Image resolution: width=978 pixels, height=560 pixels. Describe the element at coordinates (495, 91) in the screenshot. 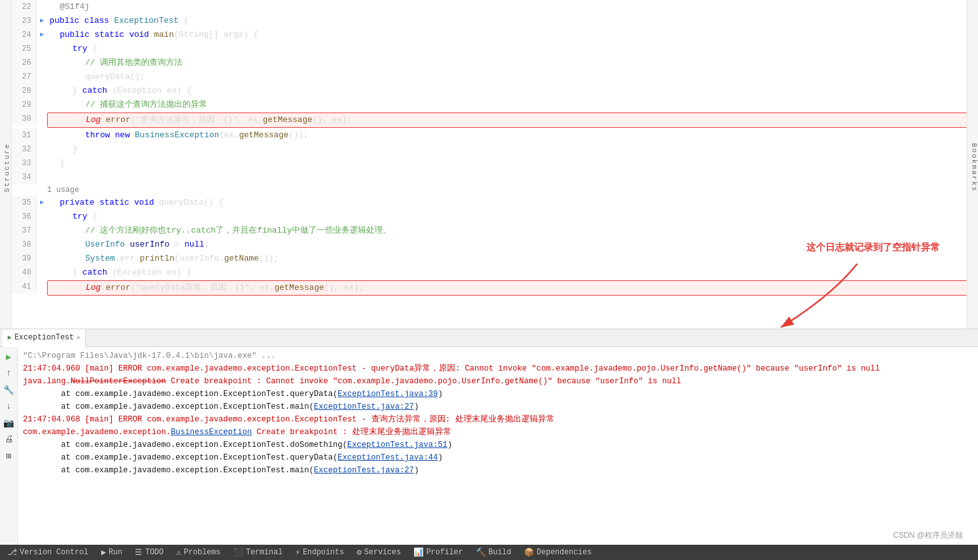

I see `code-line-28: 28} catch (Exception ex) {` at that location.